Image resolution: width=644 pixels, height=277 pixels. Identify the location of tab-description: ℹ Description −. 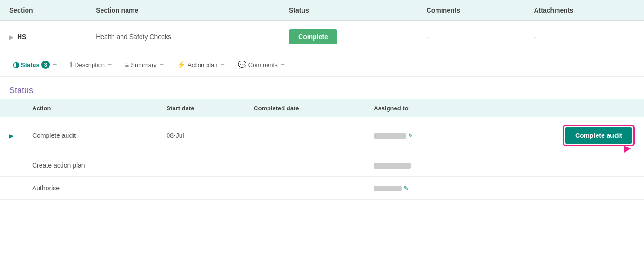
(91, 65).